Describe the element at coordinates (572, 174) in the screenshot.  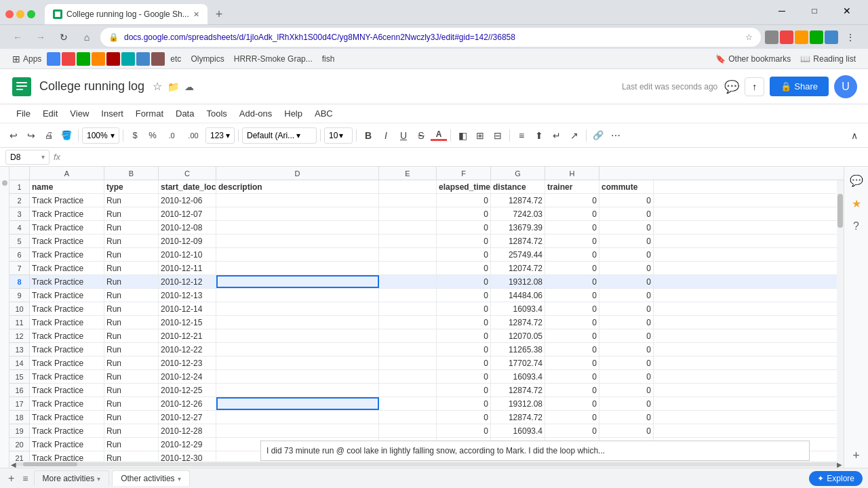
I see `col-header-h: H` at that location.